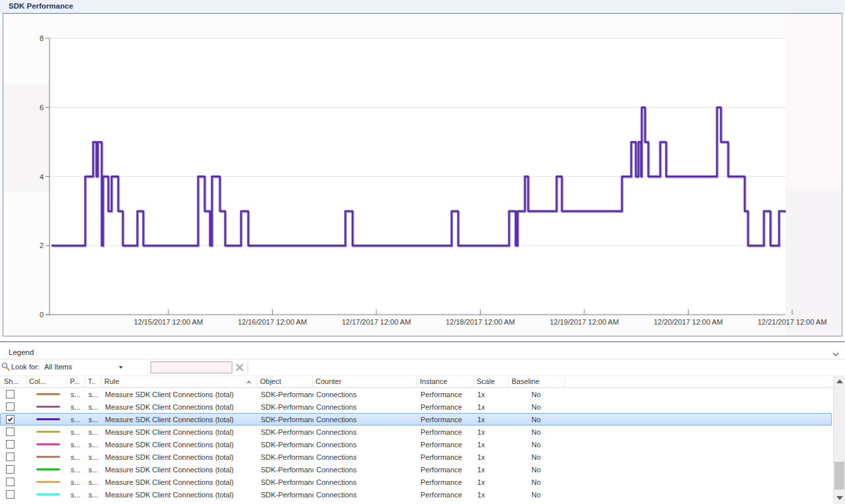  Describe the element at coordinates (21, 352) in the screenshot. I see `legend-title: Legend` at that location.